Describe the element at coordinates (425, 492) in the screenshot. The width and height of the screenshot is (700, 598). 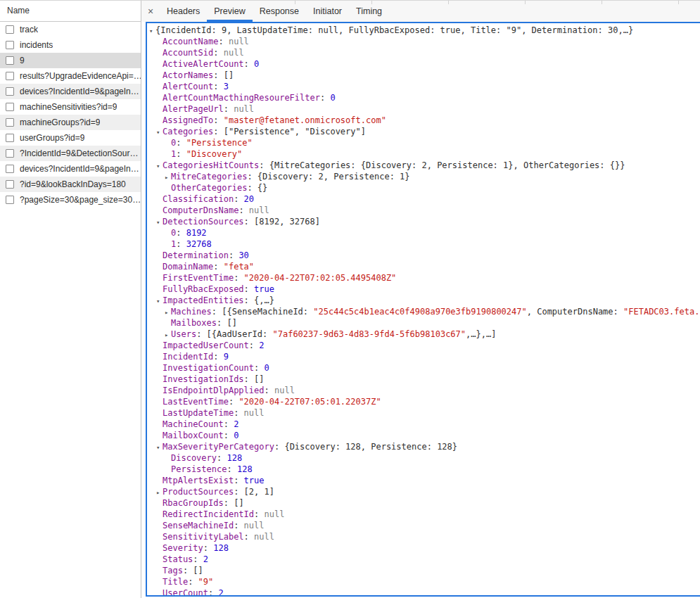
I see `json-line: ▸ProductSources: [1, 1]` at that location.